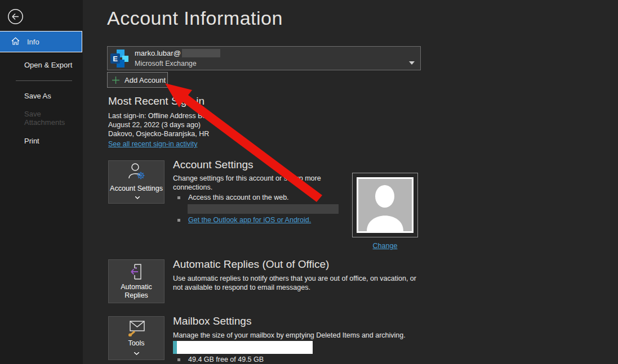 Image resolution: width=618 pixels, height=364 pixels. I want to click on sidebar-item-label: Info, so click(33, 42).